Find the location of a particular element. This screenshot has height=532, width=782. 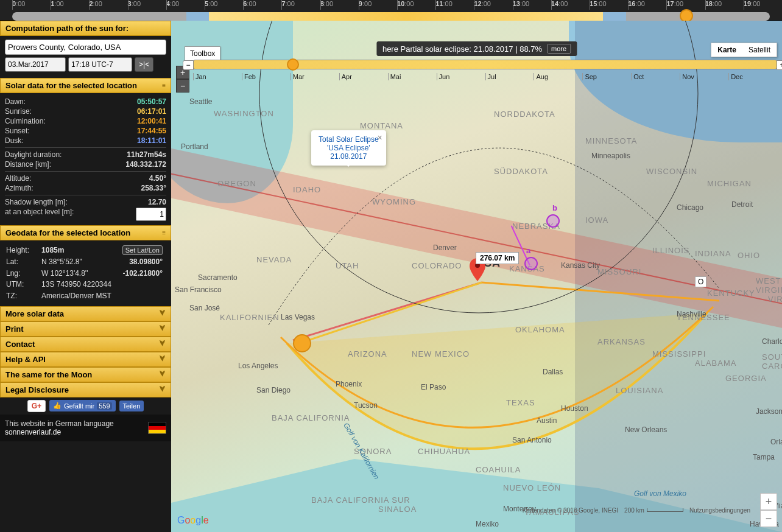

east-label: O is located at coordinates (700, 282).